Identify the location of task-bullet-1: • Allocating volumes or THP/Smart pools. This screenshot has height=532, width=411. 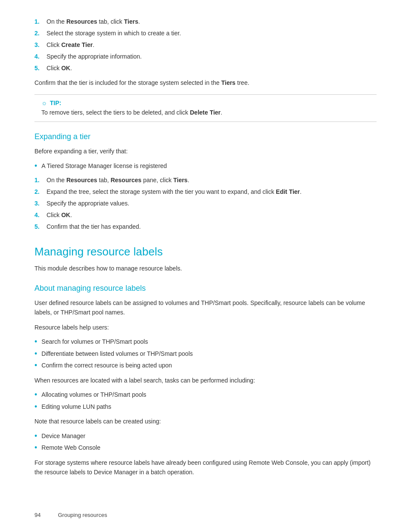
(206, 395).